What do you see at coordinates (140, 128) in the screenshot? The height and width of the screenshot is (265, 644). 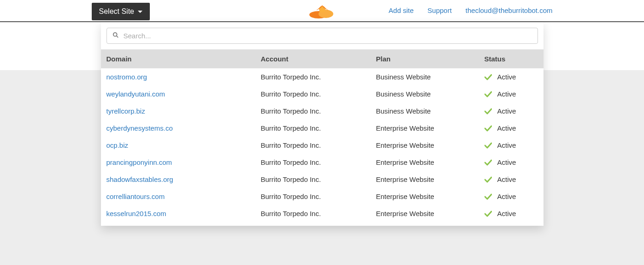 I see `domain-link: cyberdynesystems.co` at bounding box center [140, 128].